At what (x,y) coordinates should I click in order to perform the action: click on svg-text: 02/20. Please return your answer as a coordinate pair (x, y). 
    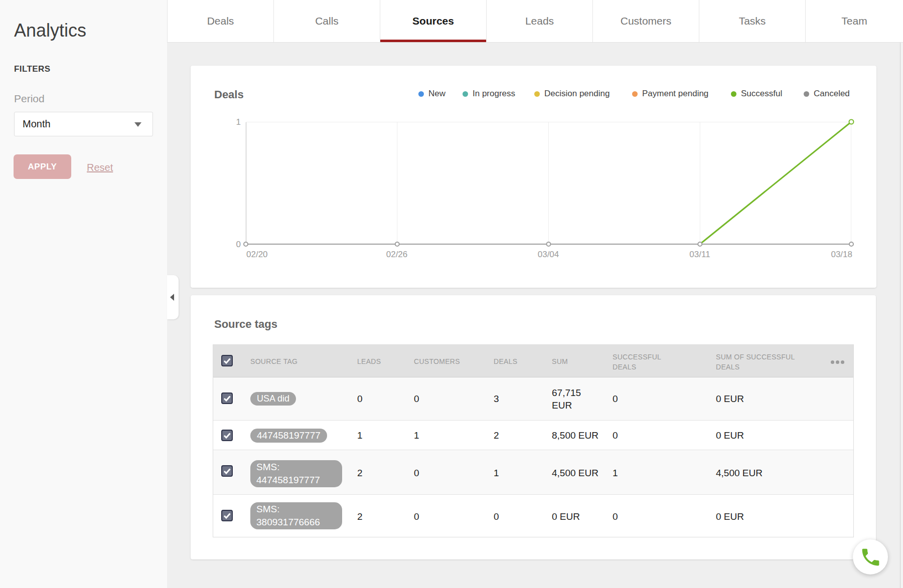
    Looking at the image, I should click on (257, 255).